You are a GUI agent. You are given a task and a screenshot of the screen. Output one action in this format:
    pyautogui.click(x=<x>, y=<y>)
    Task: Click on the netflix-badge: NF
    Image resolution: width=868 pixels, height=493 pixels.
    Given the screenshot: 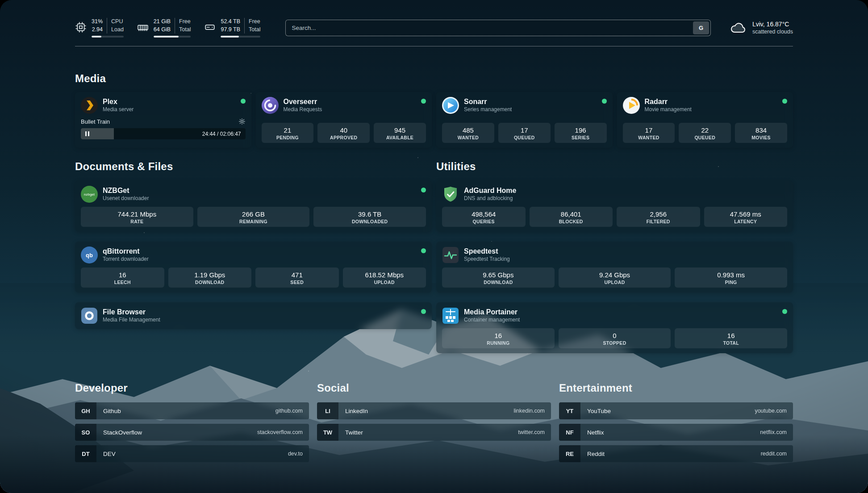 What is the action you would take?
    pyautogui.click(x=570, y=432)
    